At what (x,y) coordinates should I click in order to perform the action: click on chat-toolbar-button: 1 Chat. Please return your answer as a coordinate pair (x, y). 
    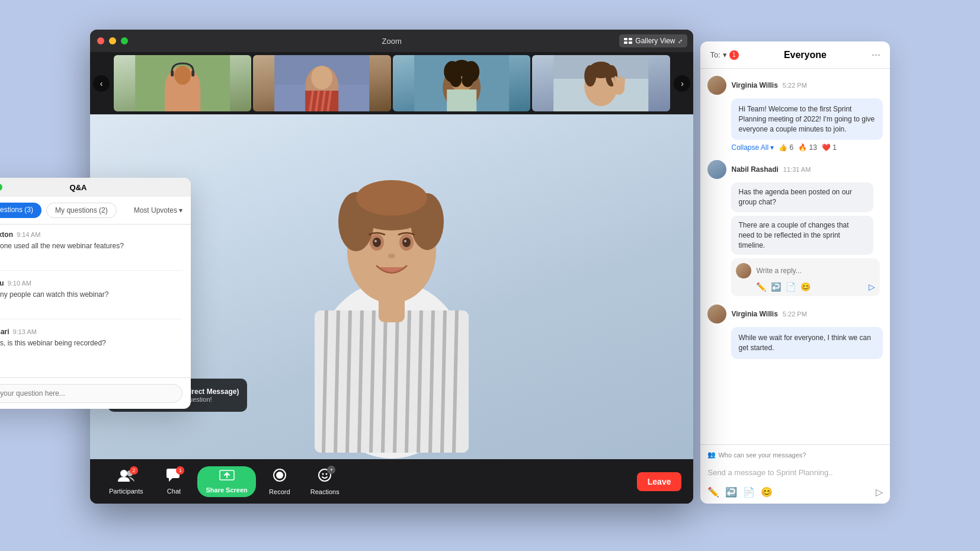
    Looking at the image, I should click on (174, 482).